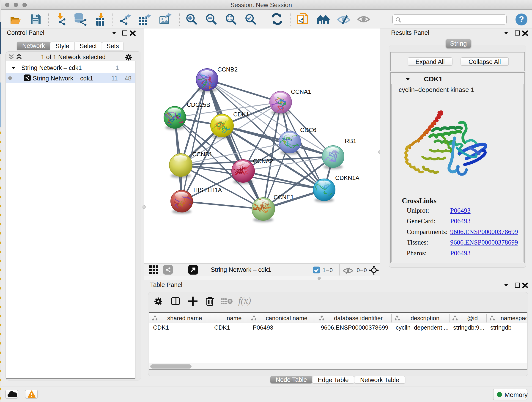 This screenshot has height=402, width=532. I want to click on svg-text: CDK1, so click(241, 115).